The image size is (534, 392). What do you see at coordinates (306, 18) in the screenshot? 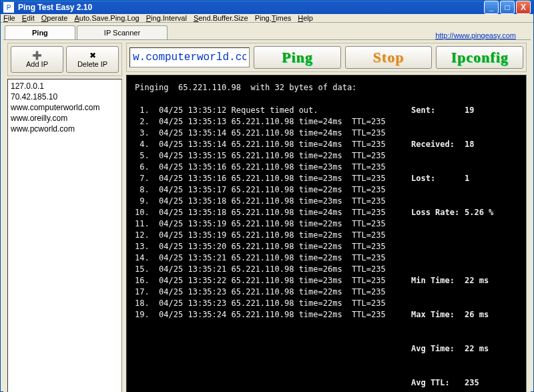
I see `menu-help: Help` at bounding box center [306, 18].